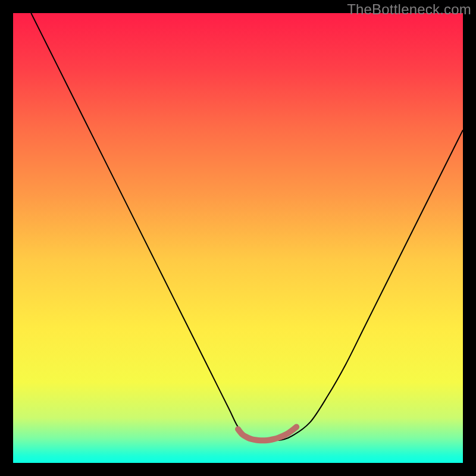 Image resolution: width=476 pixels, height=476 pixels. Describe the element at coordinates (409, 10) in the screenshot. I see `watermark-text: TheBottleneck.com` at that location.